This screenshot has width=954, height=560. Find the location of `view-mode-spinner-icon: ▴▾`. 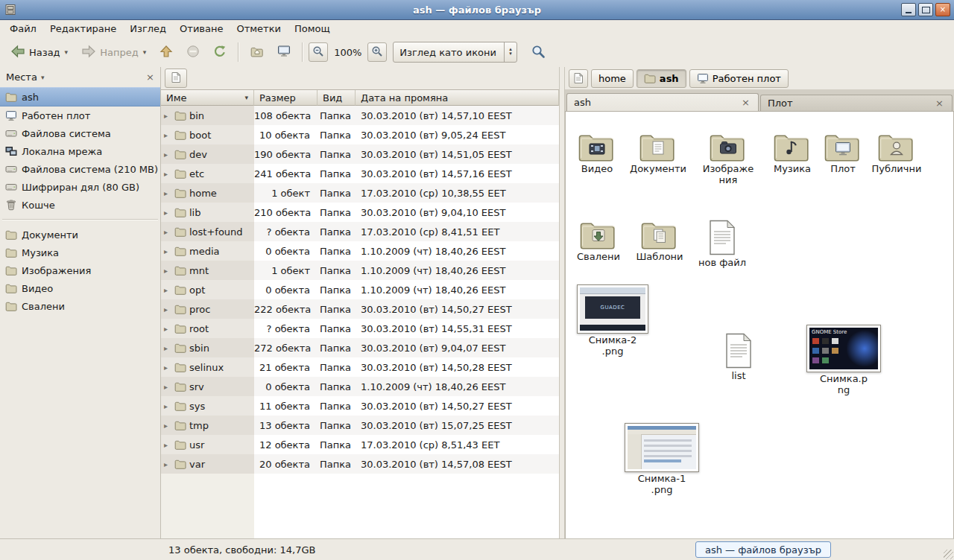

view-mode-spinner-icon: ▴▾ is located at coordinates (510, 52).